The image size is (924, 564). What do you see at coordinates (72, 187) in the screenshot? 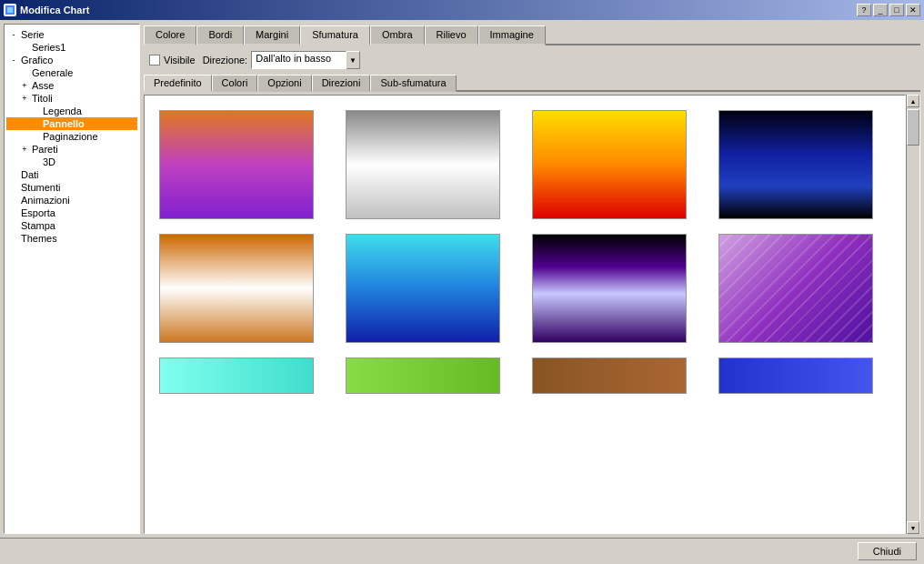
I see `tree-item-stumenti: Stumenti` at bounding box center [72, 187].